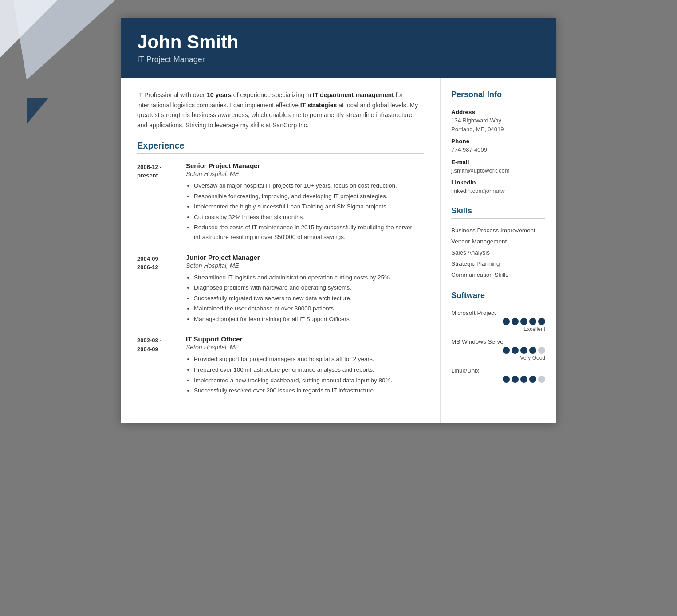 The width and height of the screenshot is (677, 616). What do you see at coordinates (498, 337) in the screenshot?
I see `software-section: Software Microsoft Project Excellent` at bounding box center [498, 337].